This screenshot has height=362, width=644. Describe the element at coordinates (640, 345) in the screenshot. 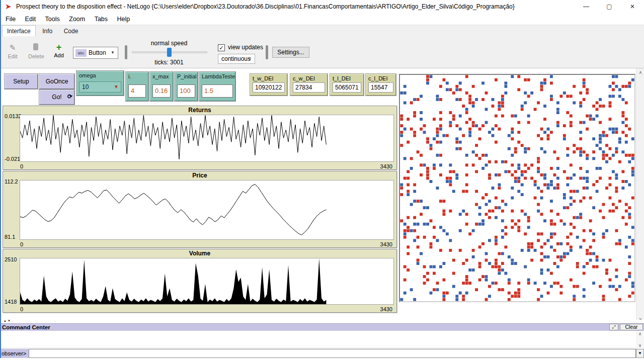

I see `scroll-down-icon: ∨` at that location.